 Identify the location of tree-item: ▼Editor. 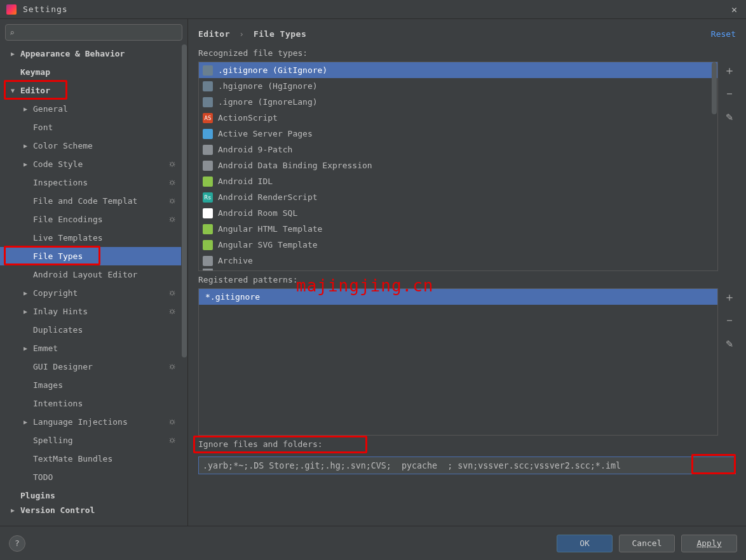
(90, 90).